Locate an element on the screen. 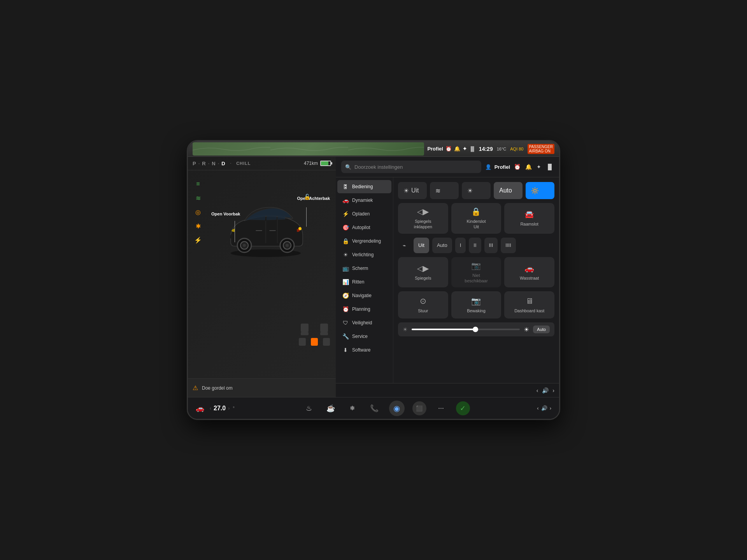  fan-button: ❄ is located at coordinates (352, 408).